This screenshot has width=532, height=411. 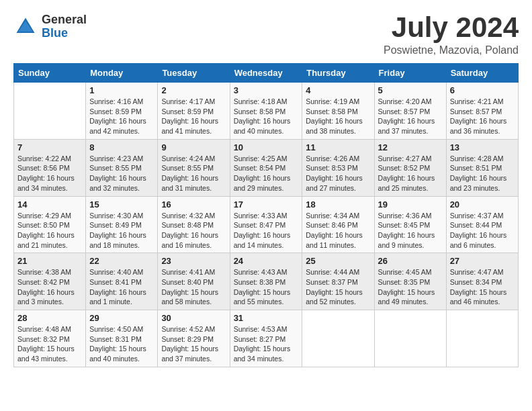 I want to click on day-number: 31, so click(x=266, y=318).